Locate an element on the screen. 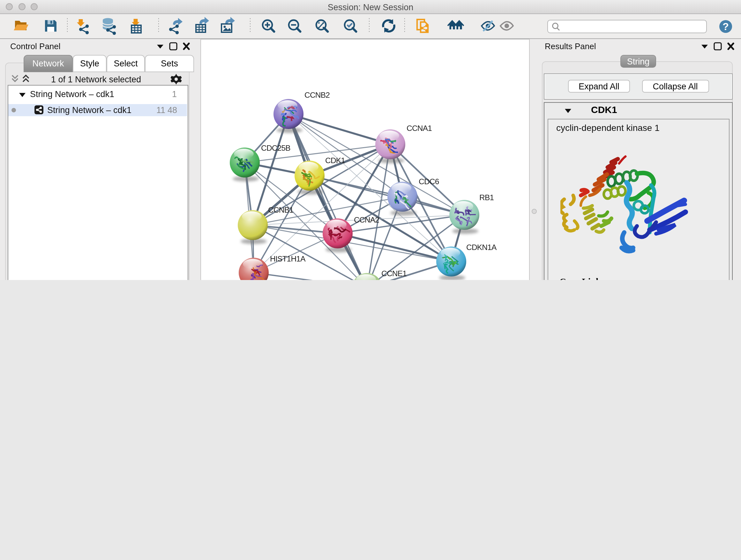  svg-text: CCNA1 is located at coordinates (419, 128).